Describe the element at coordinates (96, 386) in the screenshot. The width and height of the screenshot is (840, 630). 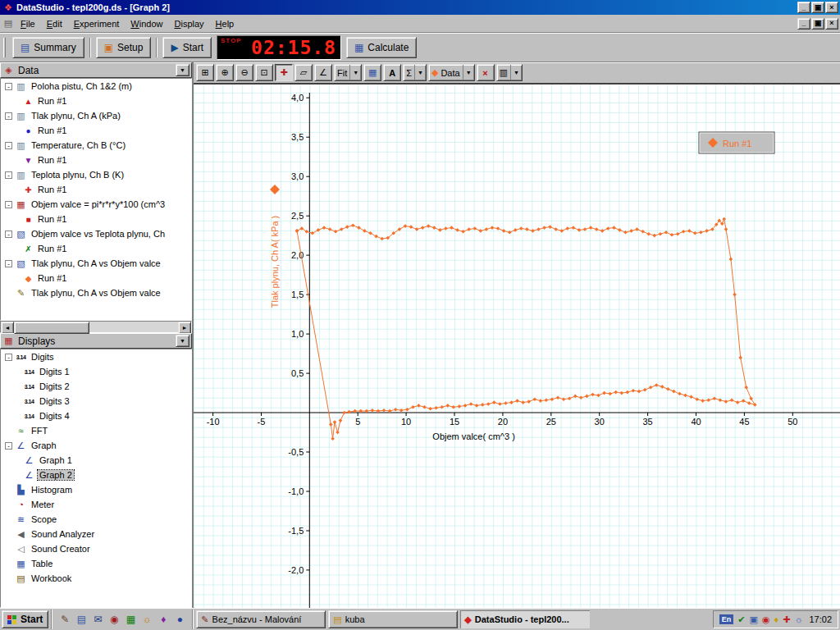
I see `display-item-digits-2: 3.14Digits 2` at that location.